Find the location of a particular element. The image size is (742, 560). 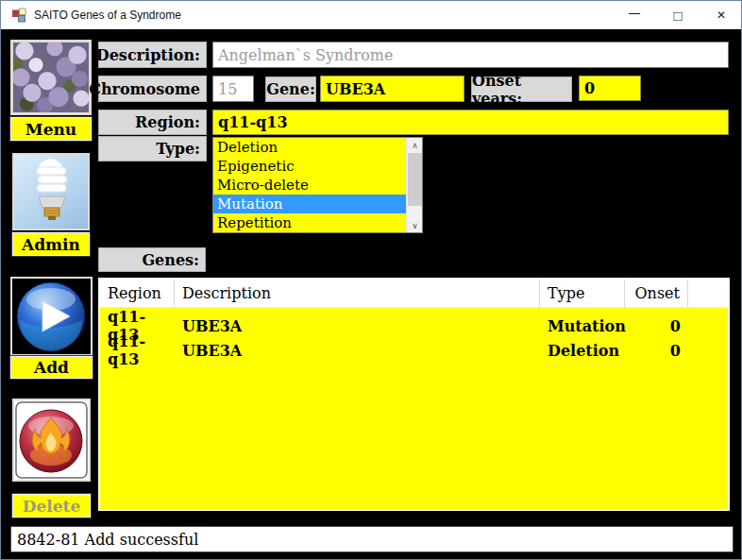

column-header-type: Type is located at coordinates (582, 293).